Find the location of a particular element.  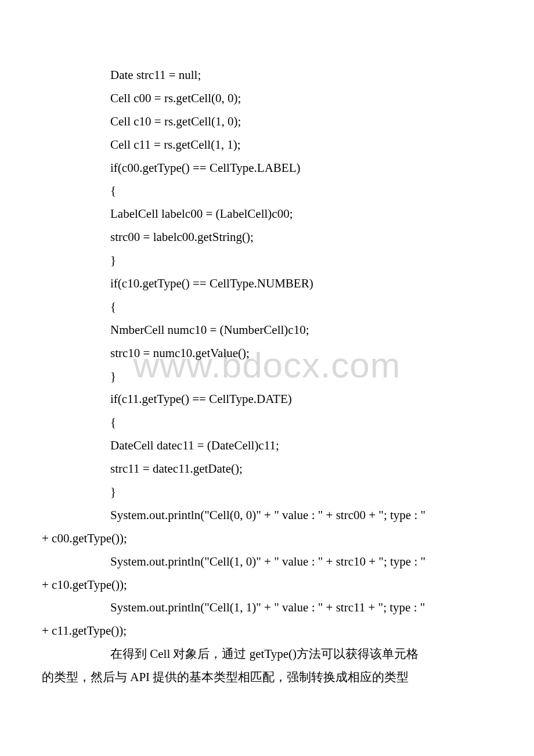

code-line: Cell c00 = rs.getCell(0, 0); is located at coordinates (267, 99).